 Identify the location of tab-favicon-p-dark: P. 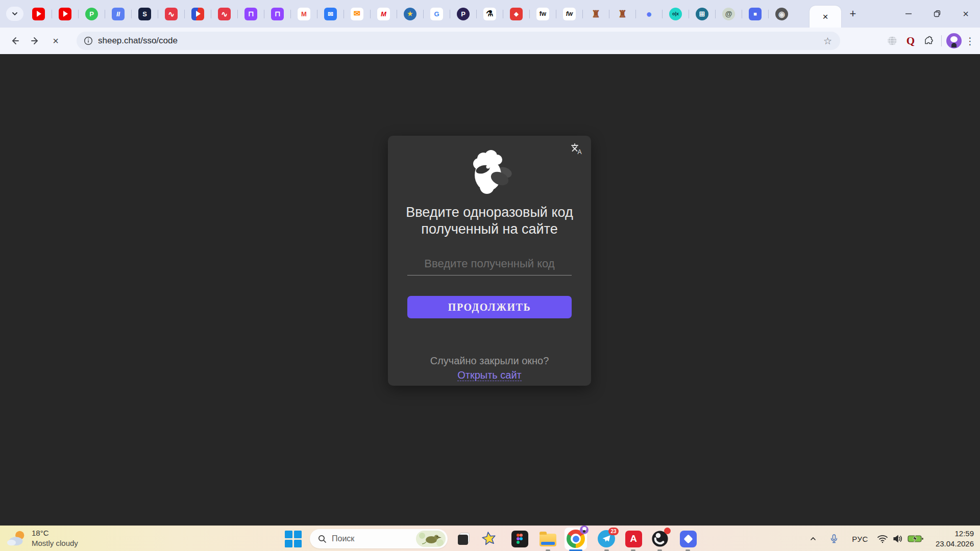
(463, 14).